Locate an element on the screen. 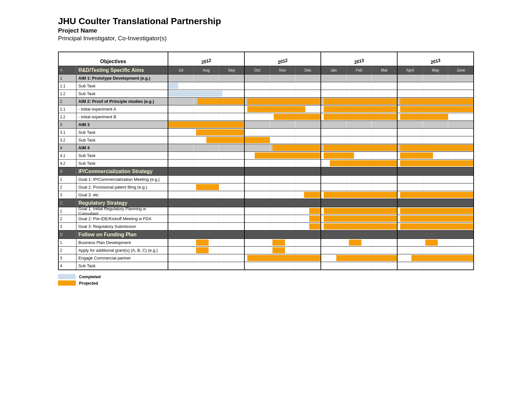 The image size is (532, 411). section-label: Follow on Funding Plan is located at coordinates (123, 235).